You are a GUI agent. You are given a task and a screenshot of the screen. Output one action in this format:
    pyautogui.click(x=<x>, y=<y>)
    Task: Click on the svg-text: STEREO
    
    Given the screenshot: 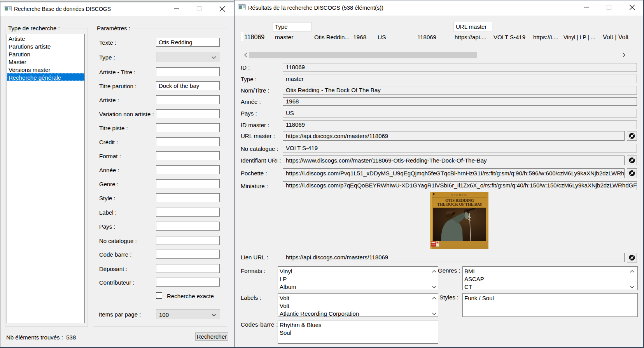 What is the action you would take?
    pyautogui.click(x=460, y=195)
    